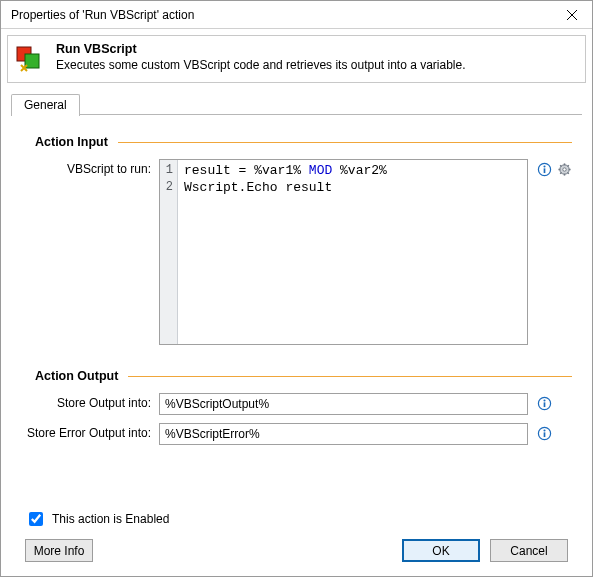 This screenshot has height=577, width=593. I want to click on store-error-field, so click(344, 434).